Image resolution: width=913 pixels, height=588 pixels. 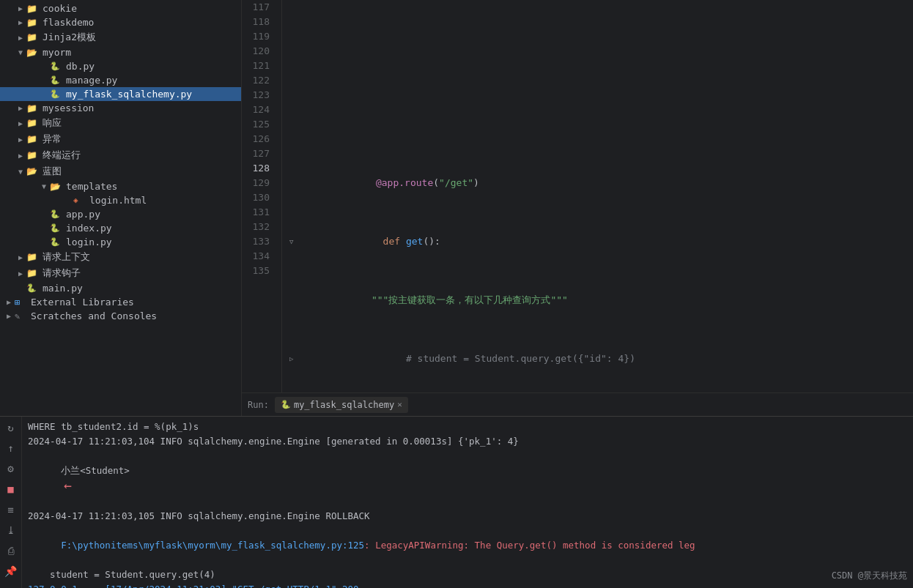 I want to click on sidebar-label-response: 响应, so click(x=52, y=123).